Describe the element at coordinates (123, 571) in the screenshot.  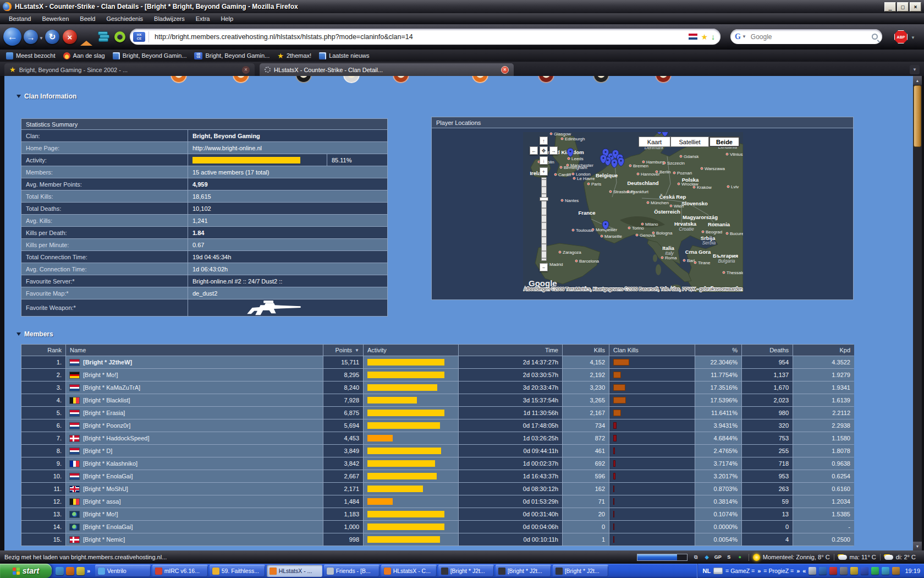
I see `task-button: Ventrilo` at that location.